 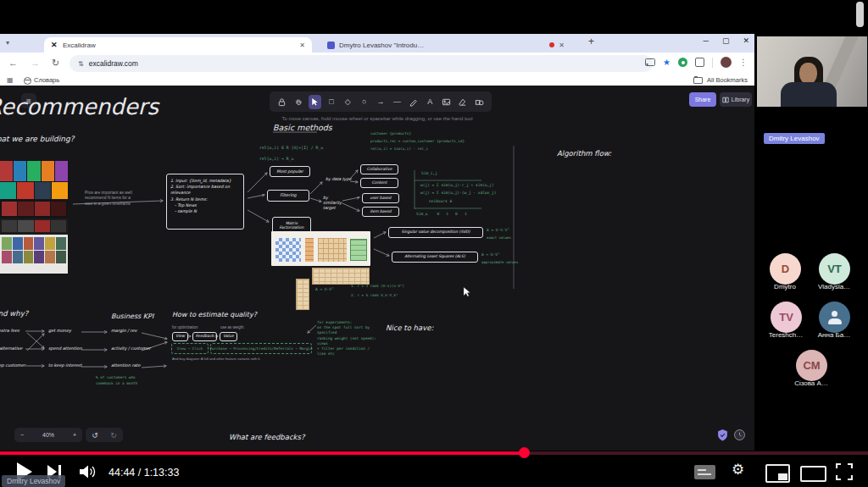 I want to click on encryption-shield-icon, so click(x=722, y=435).